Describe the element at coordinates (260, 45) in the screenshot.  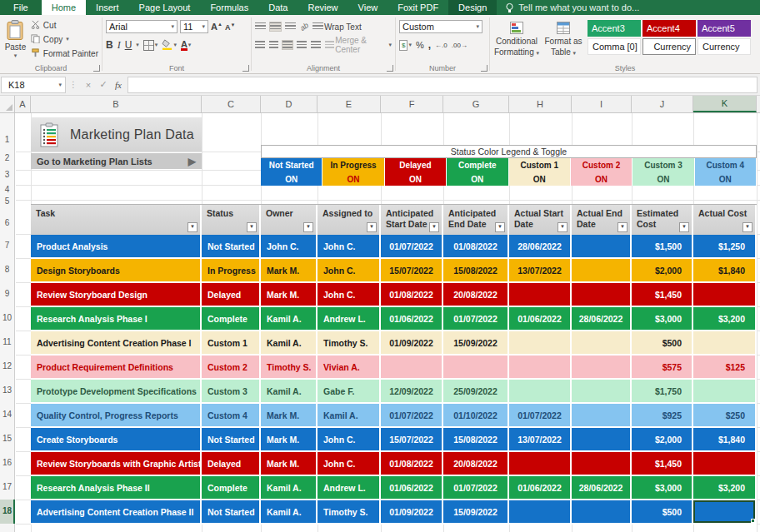
I see `align-left-icon` at that location.